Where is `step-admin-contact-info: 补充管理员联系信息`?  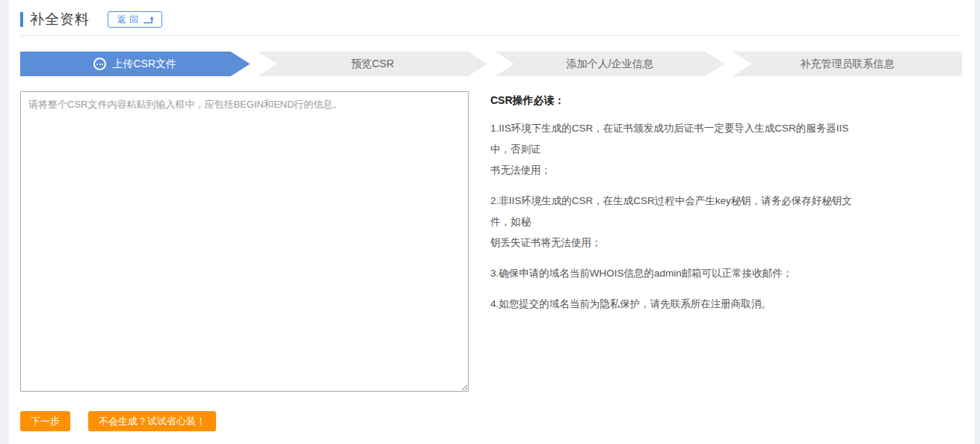 step-admin-contact-info: 补充管理员联系信息 is located at coordinates (848, 64).